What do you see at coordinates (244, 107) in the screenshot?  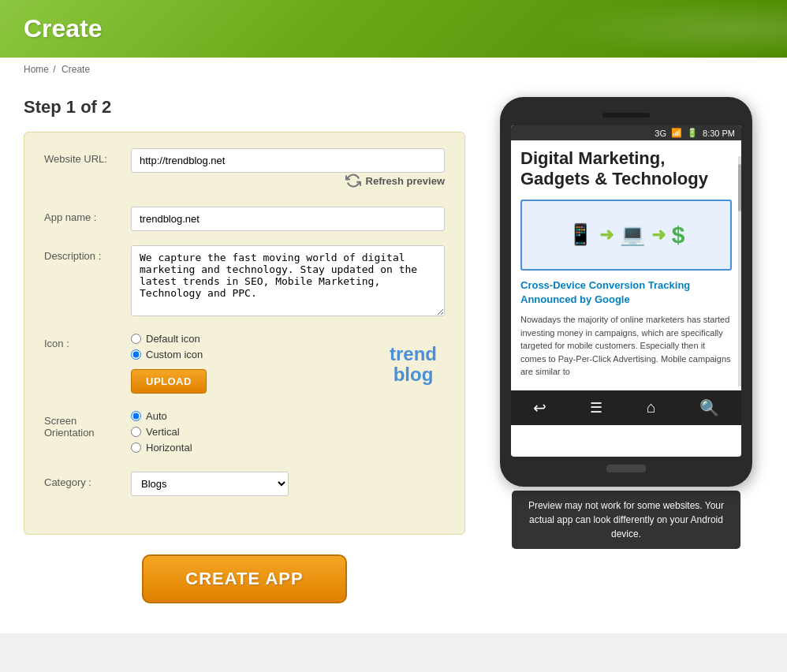 I see `step-title: Step 1 of 2` at bounding box center [244, 107].